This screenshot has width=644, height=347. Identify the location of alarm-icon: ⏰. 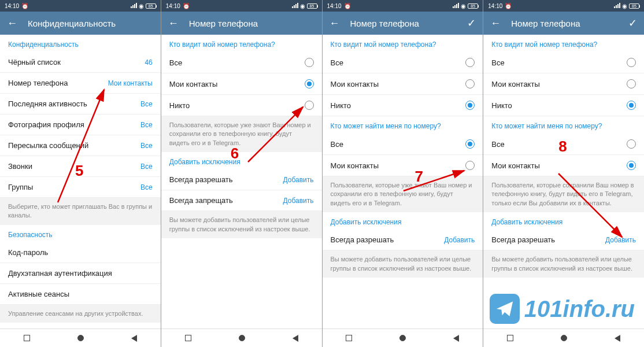
(347, 6).